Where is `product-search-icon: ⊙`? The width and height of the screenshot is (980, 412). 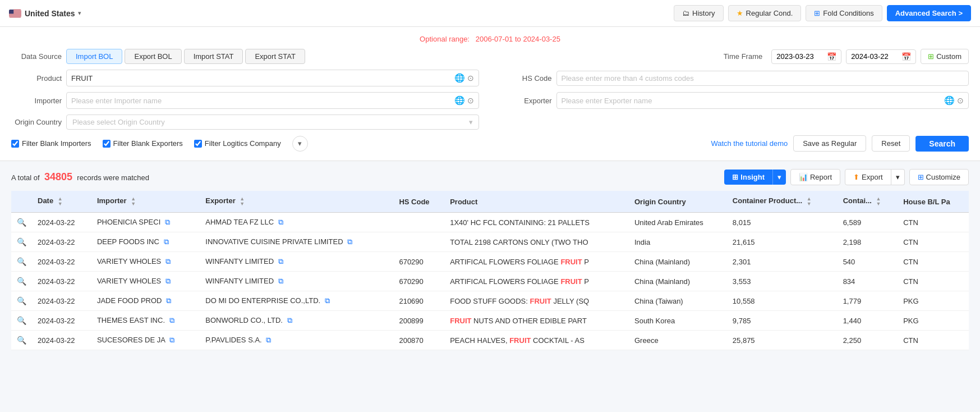
product-search-icon: ⊙ is located at coordinates (471, 78).